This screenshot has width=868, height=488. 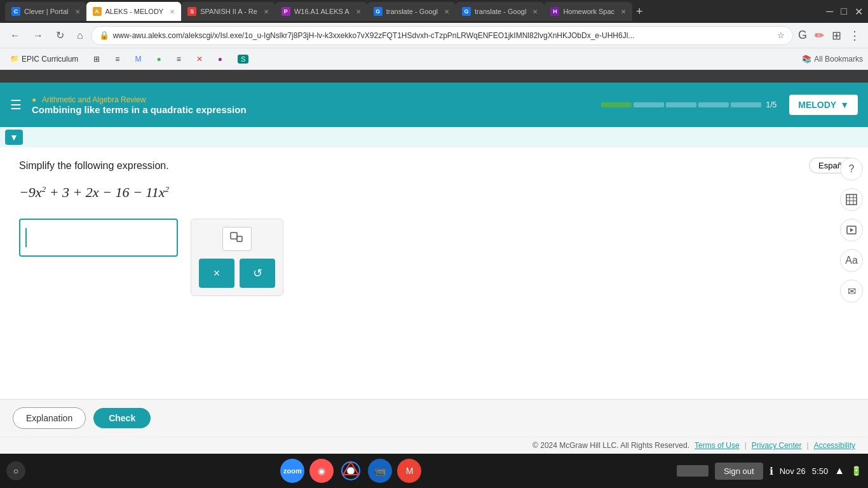 What do you see at coordinates (316, 100) in the screenshot?
I see `header-subtitle: ● Arithmetic and Algebra Review` at bounding box center [316, 100].